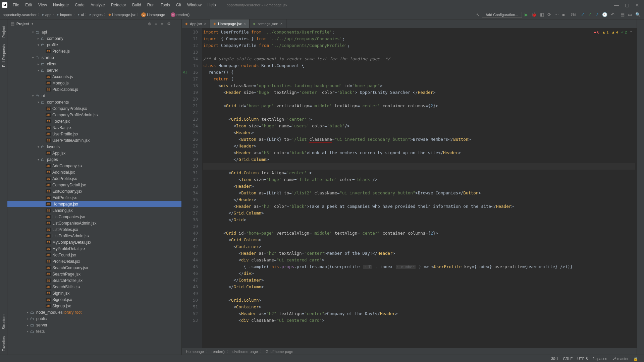 The width and height of the screenshot is (644, 362). I want to click on tree-item: ▸🗀tests, so click(95, 331).